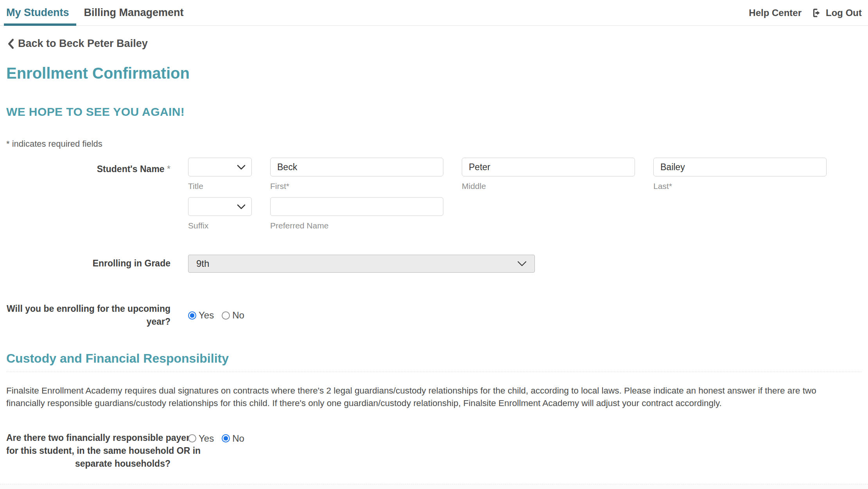 The image size is (868, 489). I want to click on two-payers-no-radio, so click(226, 438).